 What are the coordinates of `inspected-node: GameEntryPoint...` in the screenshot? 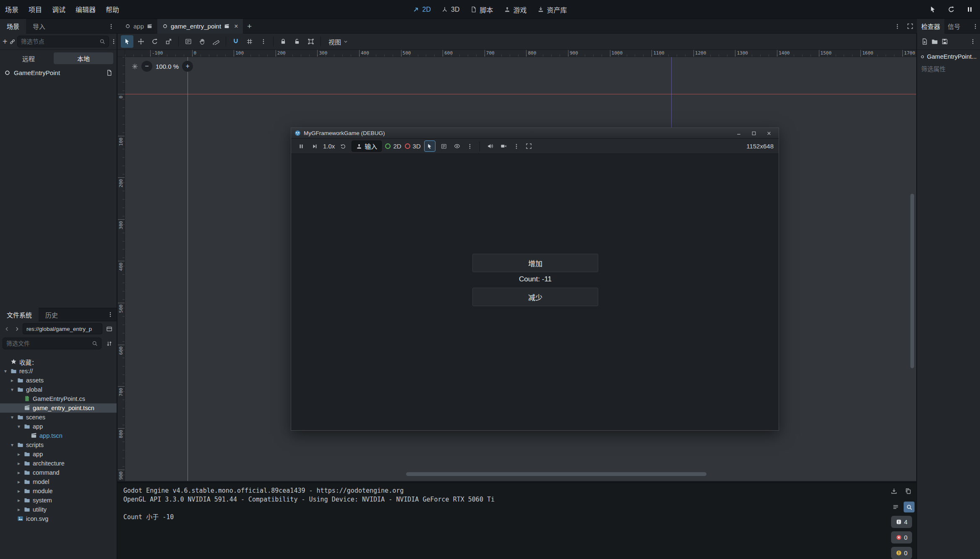 It's located at (949, 56).